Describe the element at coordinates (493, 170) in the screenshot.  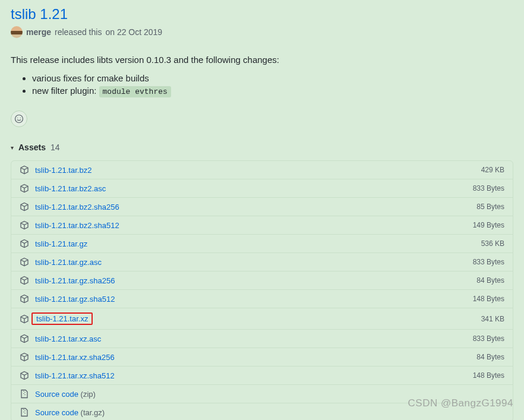
I see `asset-size: 429 KB` at that location.